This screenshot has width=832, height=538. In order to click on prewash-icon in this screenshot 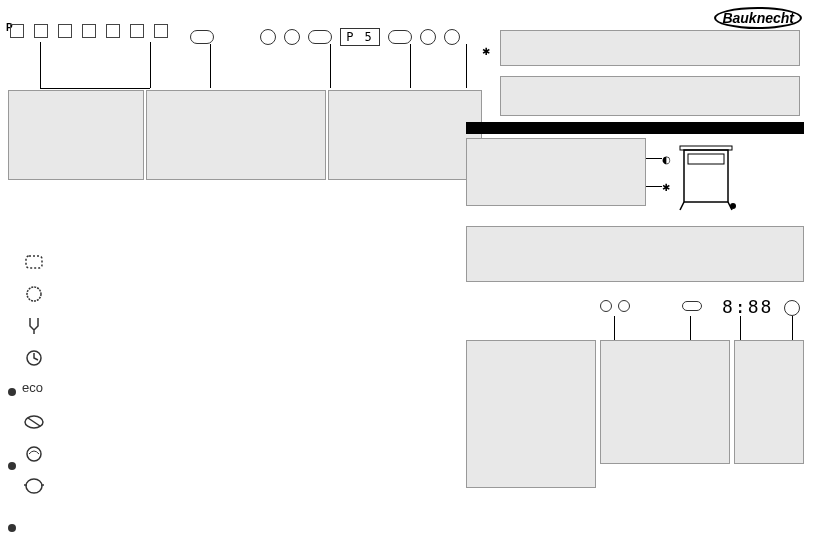, I will do `click(34, 454)`.